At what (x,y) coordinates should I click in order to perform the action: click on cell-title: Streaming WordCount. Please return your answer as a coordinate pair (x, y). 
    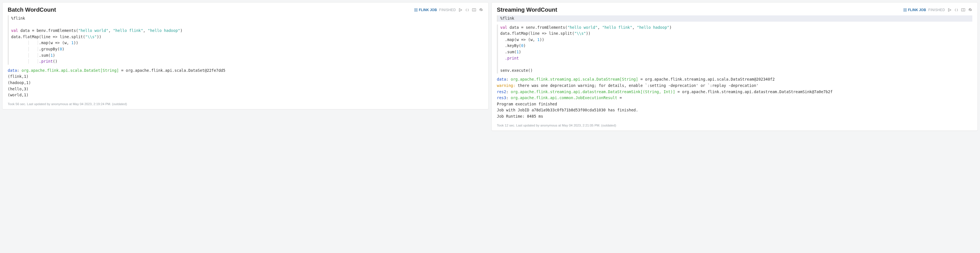
    Looking at the image, I should click on (700, 10).